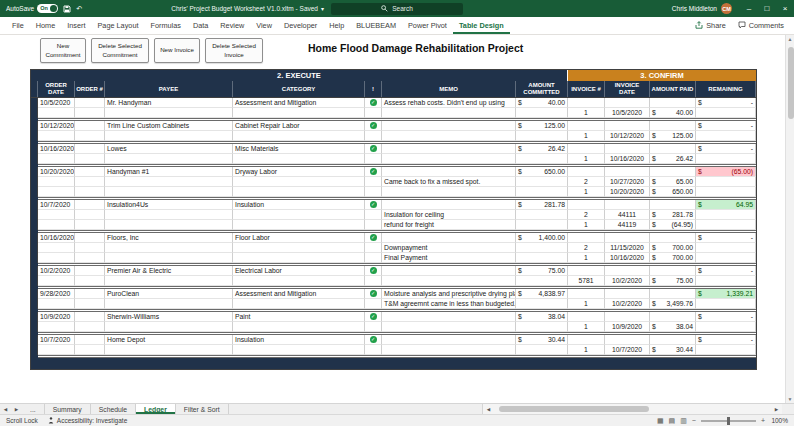  What do you see at coordinates (449, 89) in the screenshot?
I see `column-header-memo: MEMO` at bounding box center [449, 89].